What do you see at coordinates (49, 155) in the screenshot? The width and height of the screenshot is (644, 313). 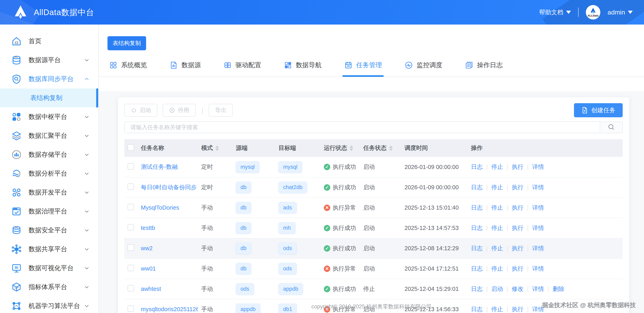 I see `sidebar-item-5: 数据存储平台` at bounding box center [49, 155].